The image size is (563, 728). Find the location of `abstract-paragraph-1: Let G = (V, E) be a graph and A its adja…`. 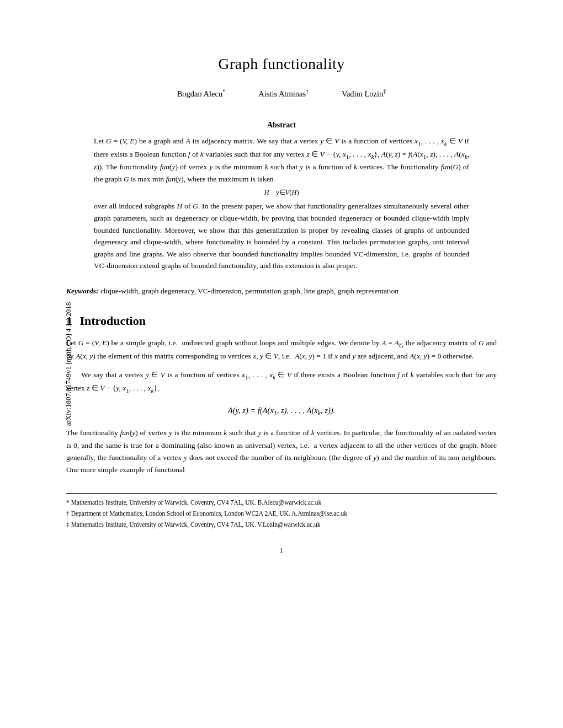

abstract-paragraph-1: Let G = (V, E) be a graph and A its adja… is located at coordinates (282, 160).